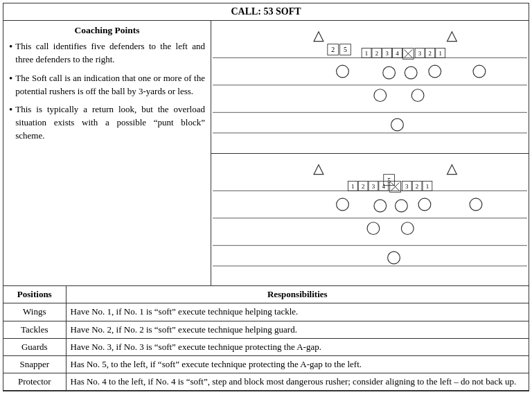  What do you see at coordinates (107, 53) in the screenshot?
I see `coaching-point-1: • This call identifies five defenders to…` at bounding box center [107, 53].